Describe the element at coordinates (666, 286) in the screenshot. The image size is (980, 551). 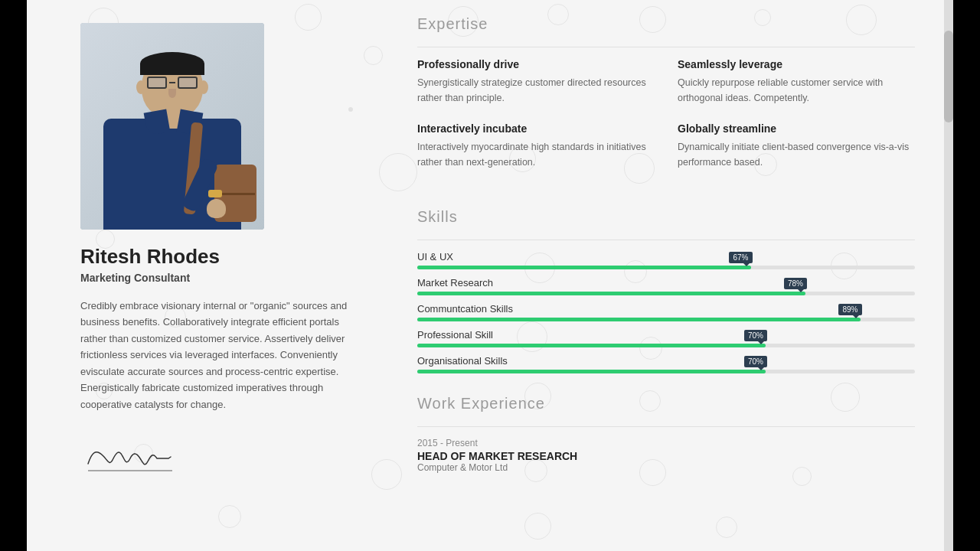
I see `skill-row: Market Research 78%` at that location.